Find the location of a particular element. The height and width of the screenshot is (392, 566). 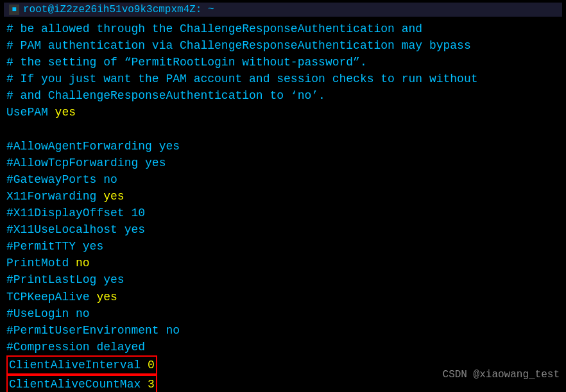

terminal-line: #AllowAgentForwarding yes is located at coordinates (283, 146).